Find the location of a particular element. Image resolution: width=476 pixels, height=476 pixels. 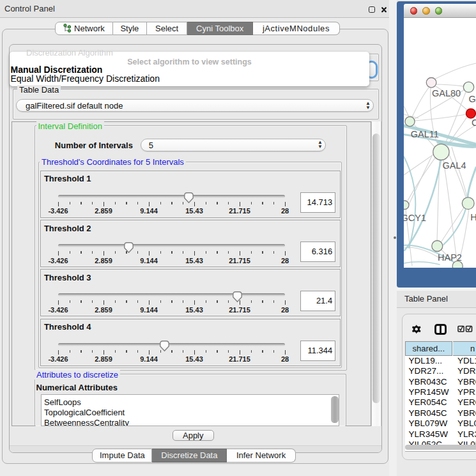

svg-text: HAP2 is located at coordinates (450, 257).